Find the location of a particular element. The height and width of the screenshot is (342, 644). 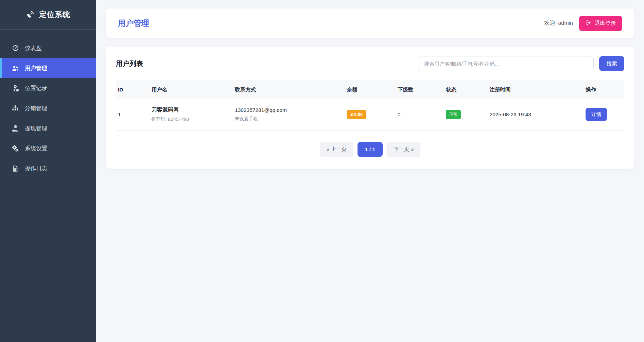

cell-actions: 详情 is located at coordinates (604, 114).